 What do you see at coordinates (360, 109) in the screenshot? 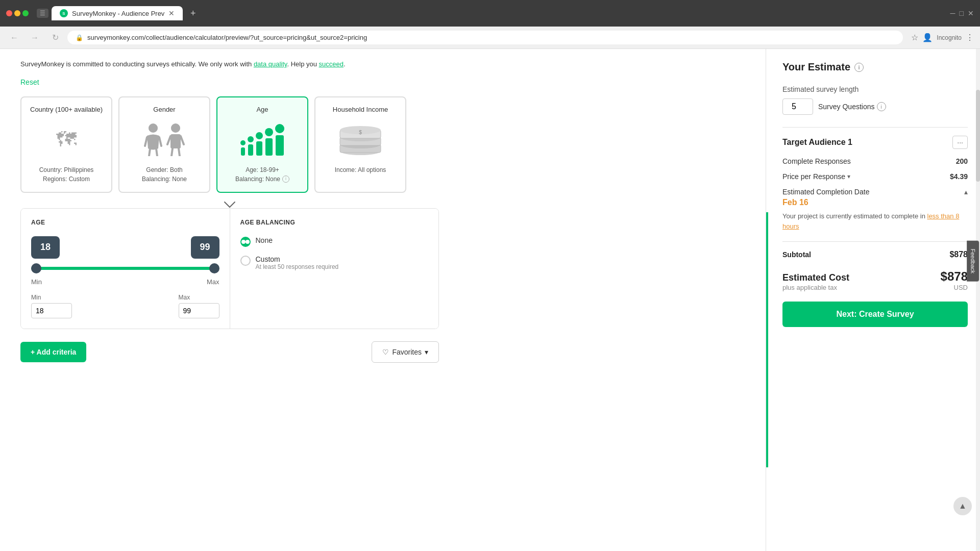
I see `household-income-card-title: Household Income` at bounding box center [360, 109].